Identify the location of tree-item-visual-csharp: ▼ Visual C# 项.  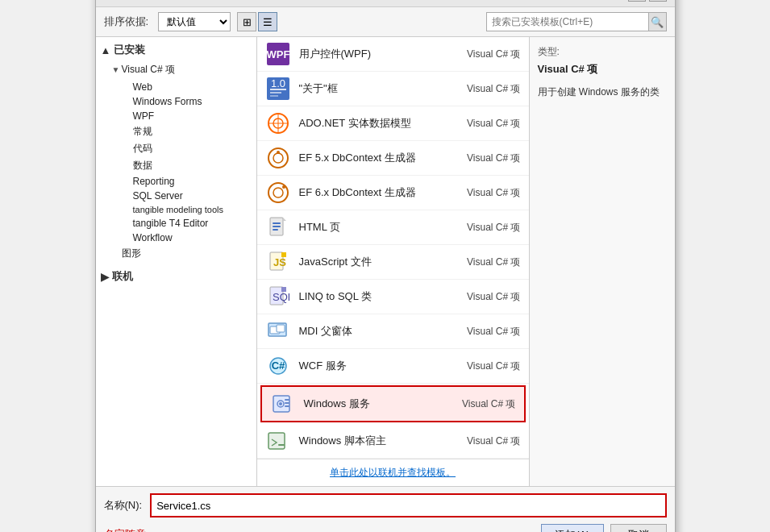
(176, 69).